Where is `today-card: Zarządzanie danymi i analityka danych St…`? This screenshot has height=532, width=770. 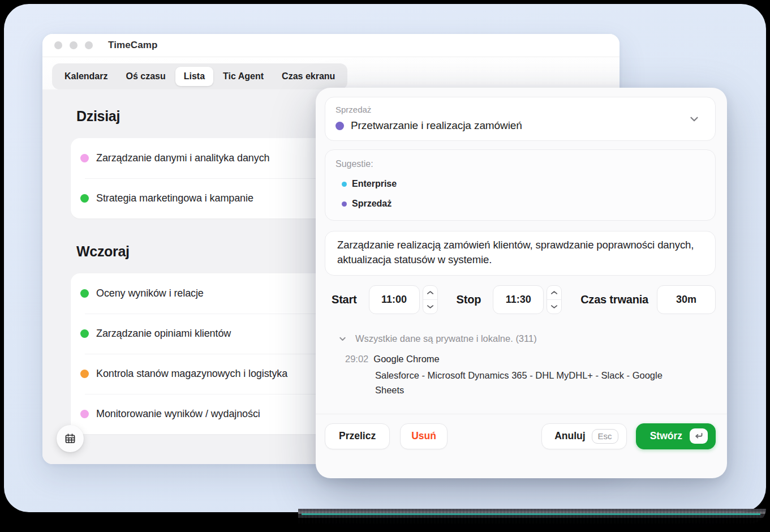
today-card: Zarządzanie danymi i analityka danych St… is located at coordinates (206, 178).